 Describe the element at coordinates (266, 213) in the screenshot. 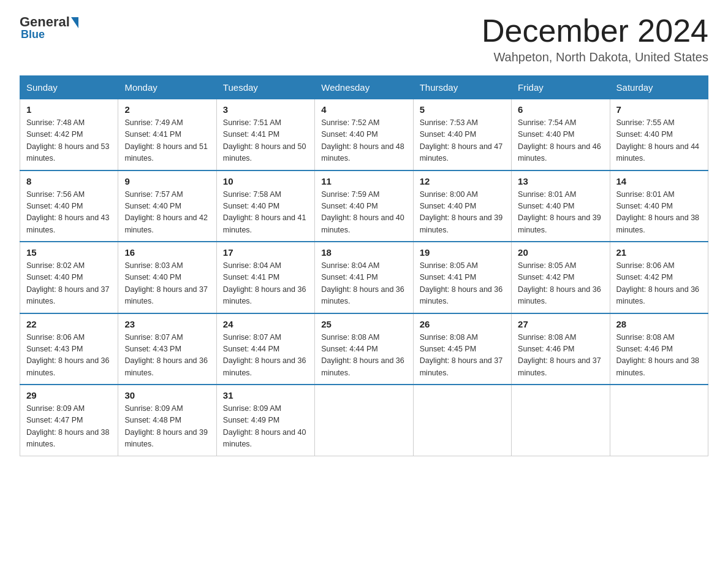

I see `day-info: Sunrise: 7:58 AMSunset: 4:40 PMDaylight:…` at that location.